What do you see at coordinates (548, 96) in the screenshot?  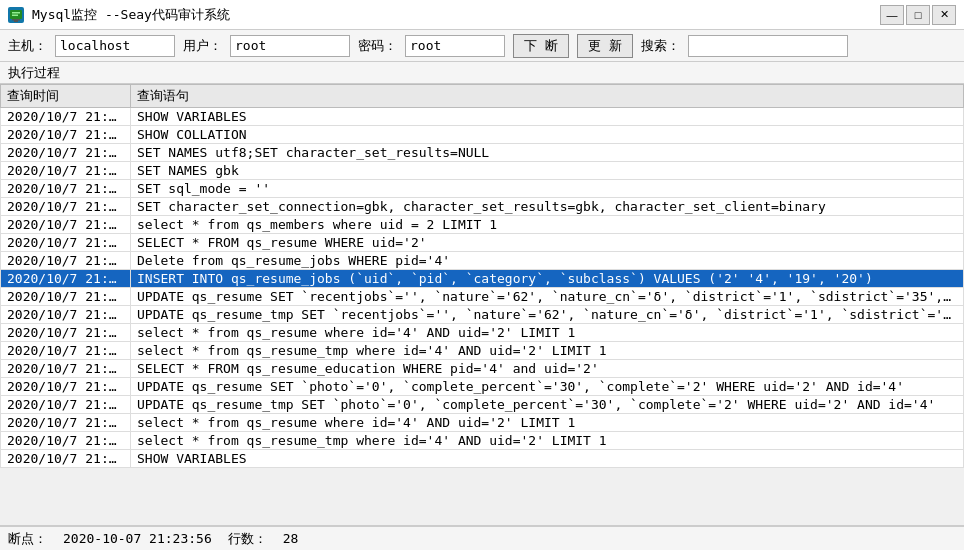 I see `col-header-sql: 查询语句` at bounding box center [548, 96].